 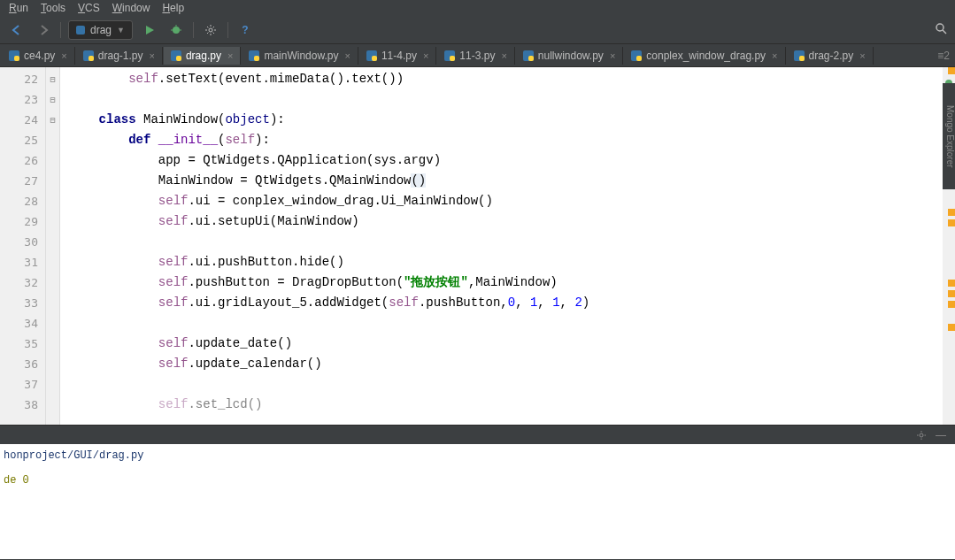 What do you see at coordinates (832, 56) in the screenshot?
I see `tab-label: drag-2.py` at bounding box center [832, 56].